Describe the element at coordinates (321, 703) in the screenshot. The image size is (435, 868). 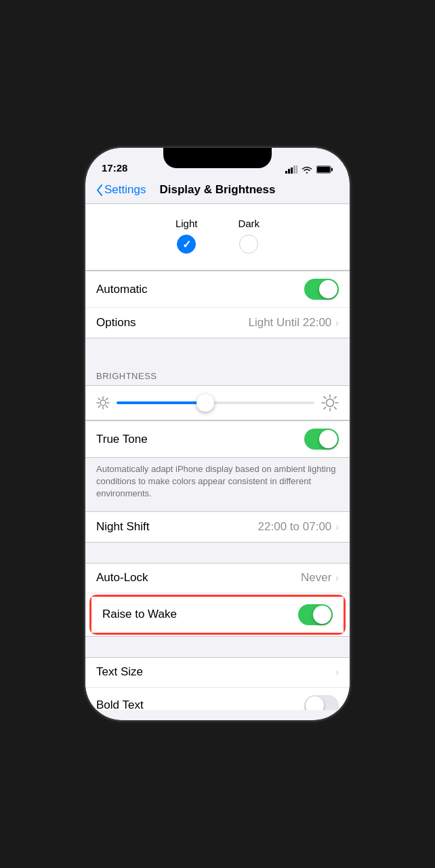
I see `bold-text-toggle` at that location.